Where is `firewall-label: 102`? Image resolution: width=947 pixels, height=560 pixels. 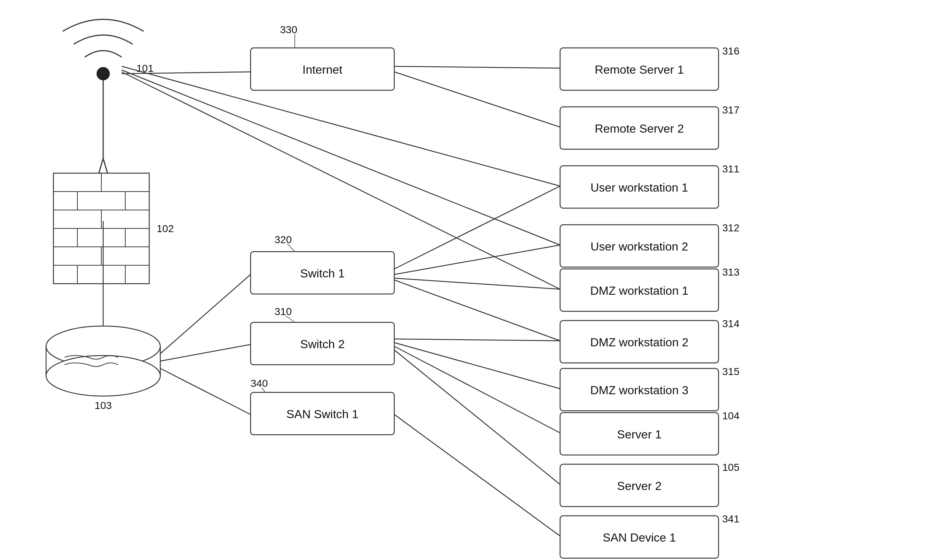 firewall-label: 102 is located at coordinates (165, 229).